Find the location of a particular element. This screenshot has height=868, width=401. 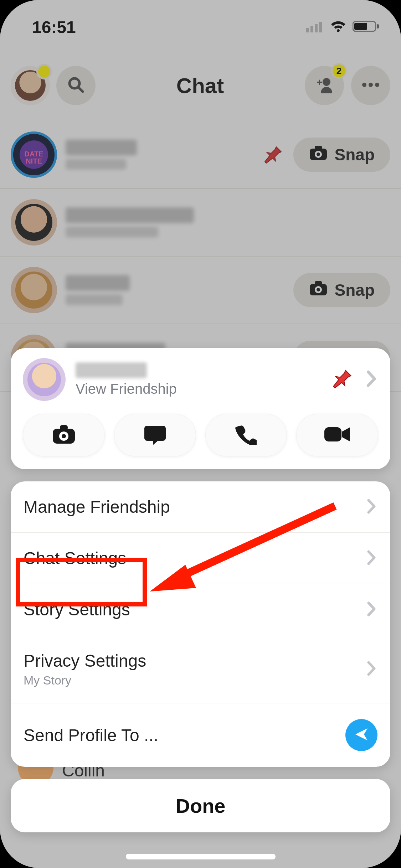

phone-icon is located at coordinates (246, 435).